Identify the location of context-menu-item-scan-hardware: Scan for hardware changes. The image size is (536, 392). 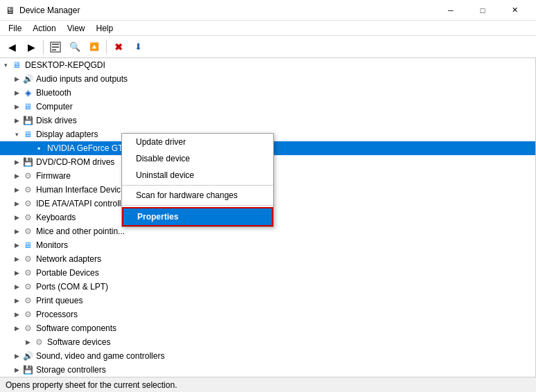
(198, 195).